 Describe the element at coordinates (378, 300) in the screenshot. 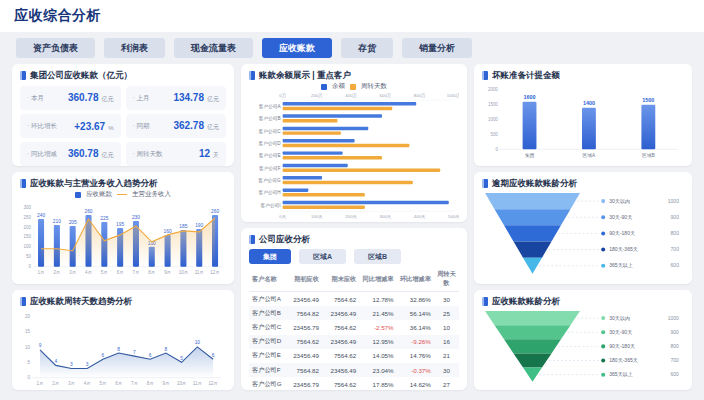

I see `table-cell: 12.78%` at that location.